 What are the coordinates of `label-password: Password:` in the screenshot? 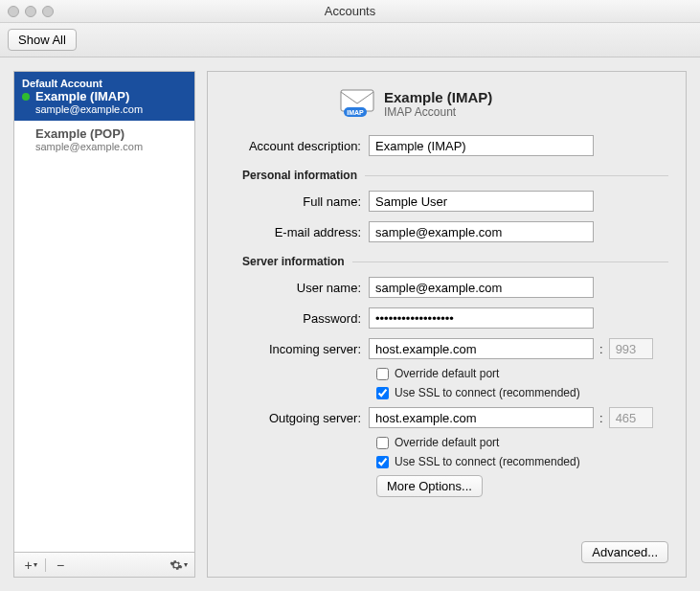 It's located at (297, 318).